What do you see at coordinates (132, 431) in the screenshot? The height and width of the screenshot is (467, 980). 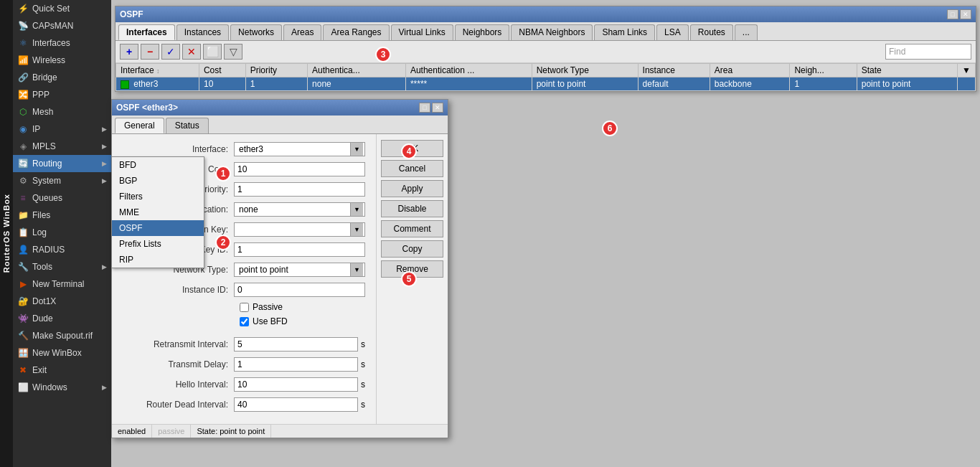 I see `status-enabled: enabled` at bounding box center [132, 431].